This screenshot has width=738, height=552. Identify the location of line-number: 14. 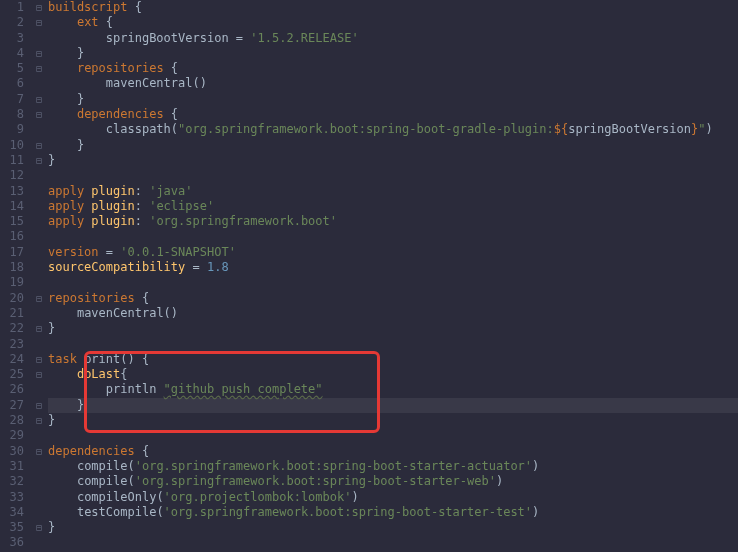
(15, 206).